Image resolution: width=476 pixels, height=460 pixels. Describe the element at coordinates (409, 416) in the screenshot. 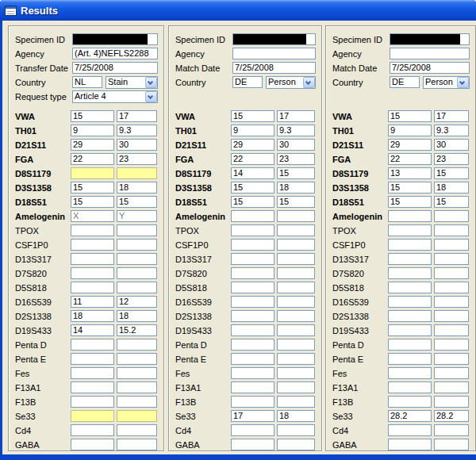

I see `allele-input: 28.2` at that location.